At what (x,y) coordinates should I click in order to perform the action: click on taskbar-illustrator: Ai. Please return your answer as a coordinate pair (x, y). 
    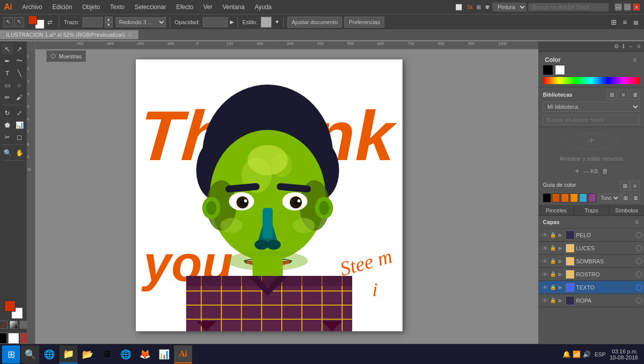
    Looking at the image, I should click on (183, 354).